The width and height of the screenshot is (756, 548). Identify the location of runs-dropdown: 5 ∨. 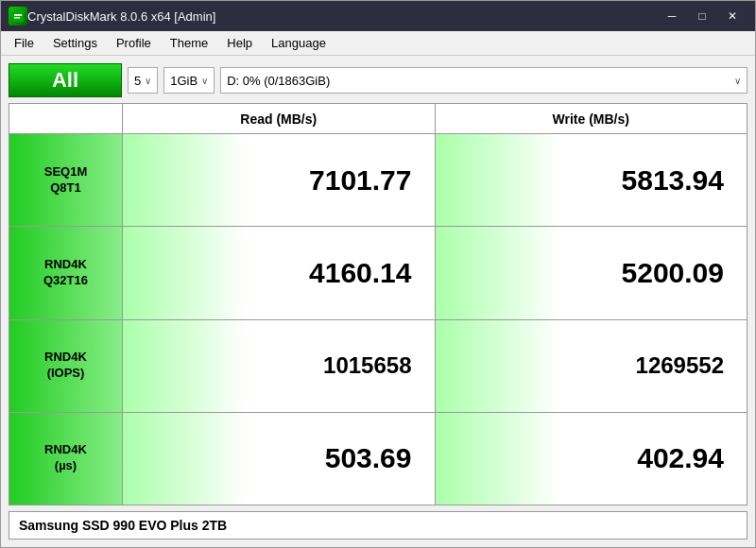
(143, 80).